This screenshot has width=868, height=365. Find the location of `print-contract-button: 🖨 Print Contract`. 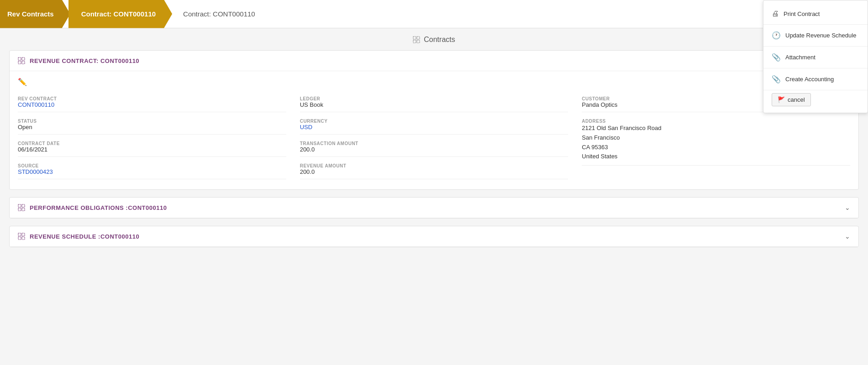

print-contract-button: 🖨 Print Contract is located at coordinates (815, 14).